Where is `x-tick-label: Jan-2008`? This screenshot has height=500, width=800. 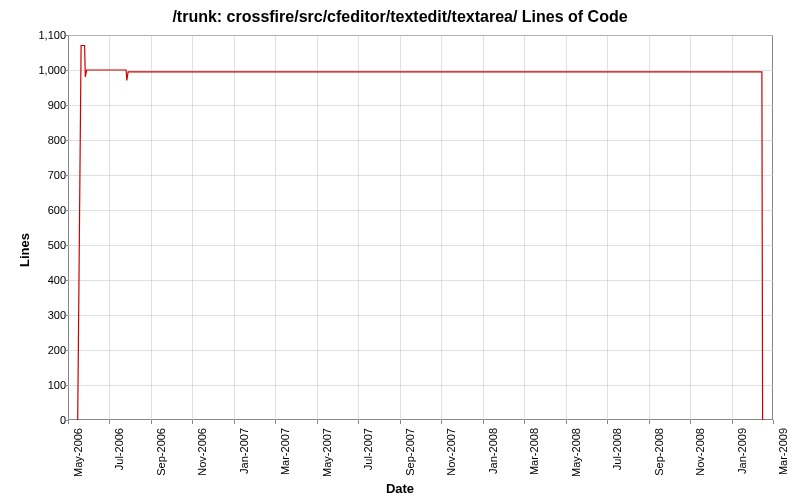
x-tick-label: Jan-2008 is located at coordinates (493, 458).